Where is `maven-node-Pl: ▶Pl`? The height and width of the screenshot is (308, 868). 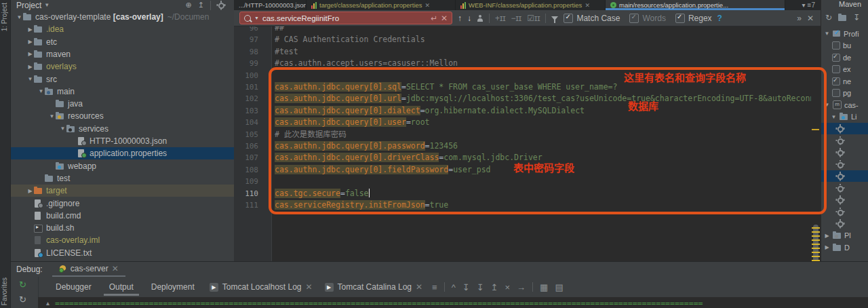
maven-node-Pl: ▶Pl is located at coordinates (845, 236).